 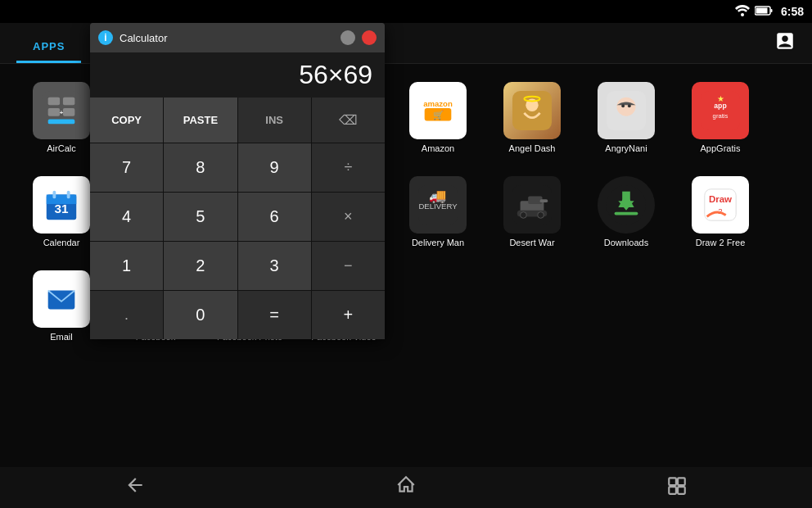 I want to click on calc-7-button: 7, so click(x=126, y=167).